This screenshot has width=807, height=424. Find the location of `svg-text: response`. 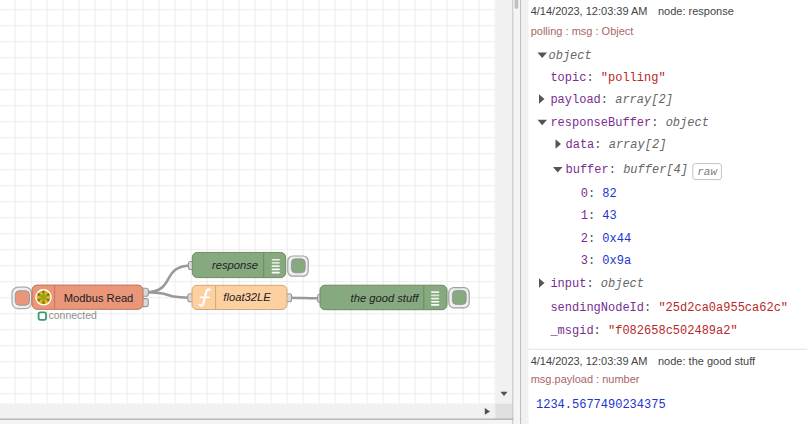

svg-text: response is located at coordinates (235, 265).